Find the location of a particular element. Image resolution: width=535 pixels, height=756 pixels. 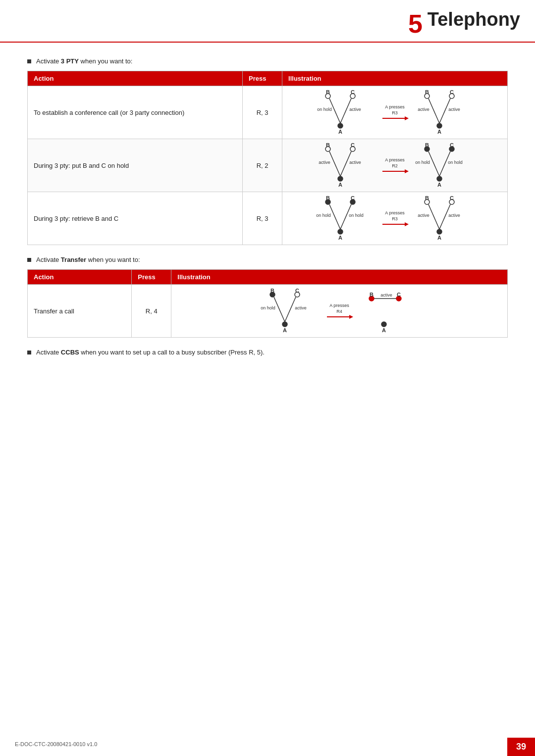

diagram-right-transfer: B active C A is located at coordinates (389, 311).